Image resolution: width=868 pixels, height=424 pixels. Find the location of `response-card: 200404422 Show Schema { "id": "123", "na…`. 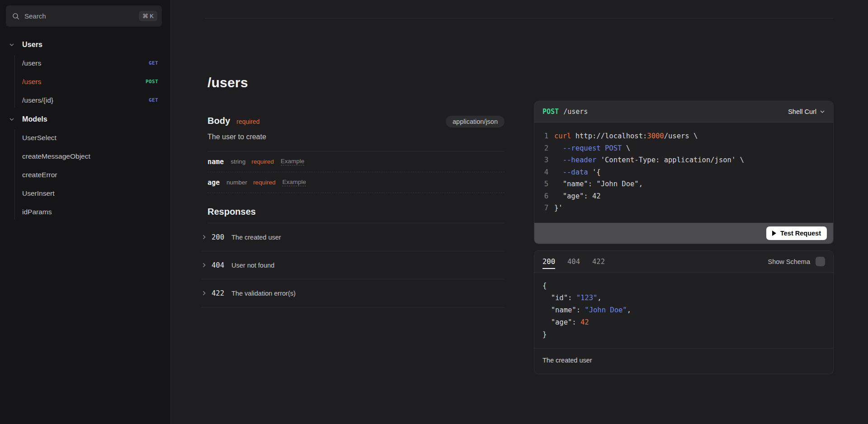

response-card: 200404422 Show Schema { "id": "123", "na… is located at coordinates (684, 312).